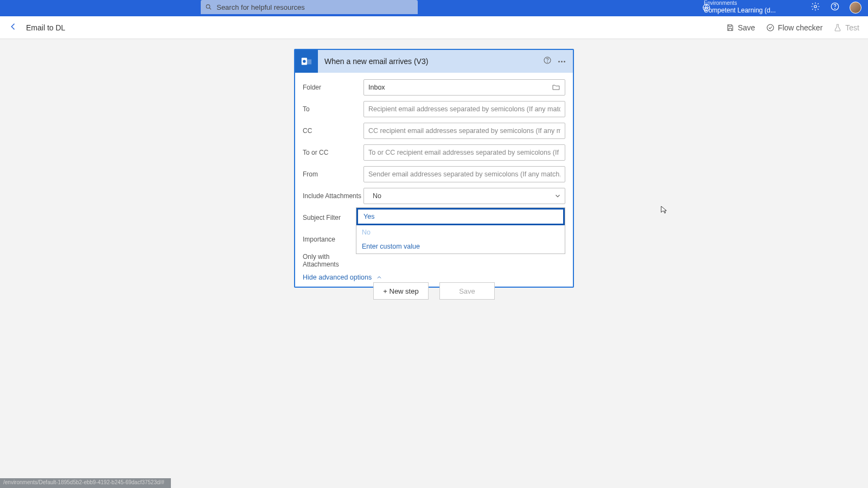 This screenshot has height=488, width=868. I want to click on chevron-down-icon, so click(558, 196).